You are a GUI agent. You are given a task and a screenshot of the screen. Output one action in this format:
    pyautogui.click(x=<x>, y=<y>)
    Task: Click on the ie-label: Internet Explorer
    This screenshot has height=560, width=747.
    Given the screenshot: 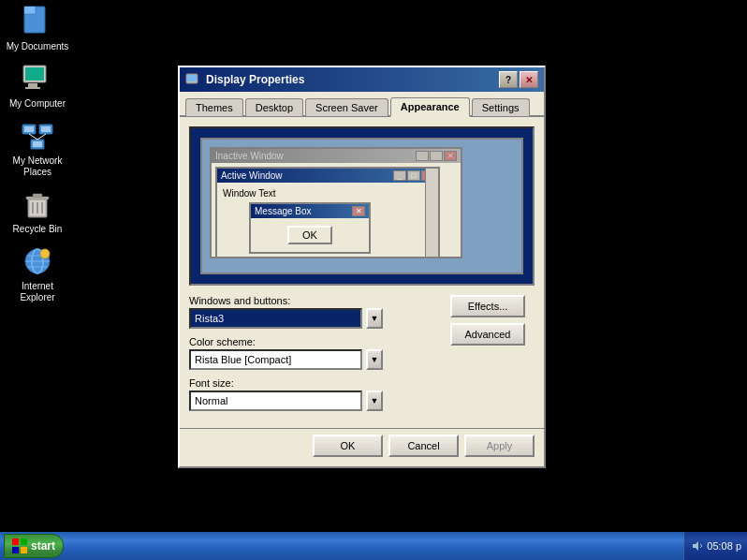 What is the action you would take?
    pyautogui.click(x=37, y=292)
    